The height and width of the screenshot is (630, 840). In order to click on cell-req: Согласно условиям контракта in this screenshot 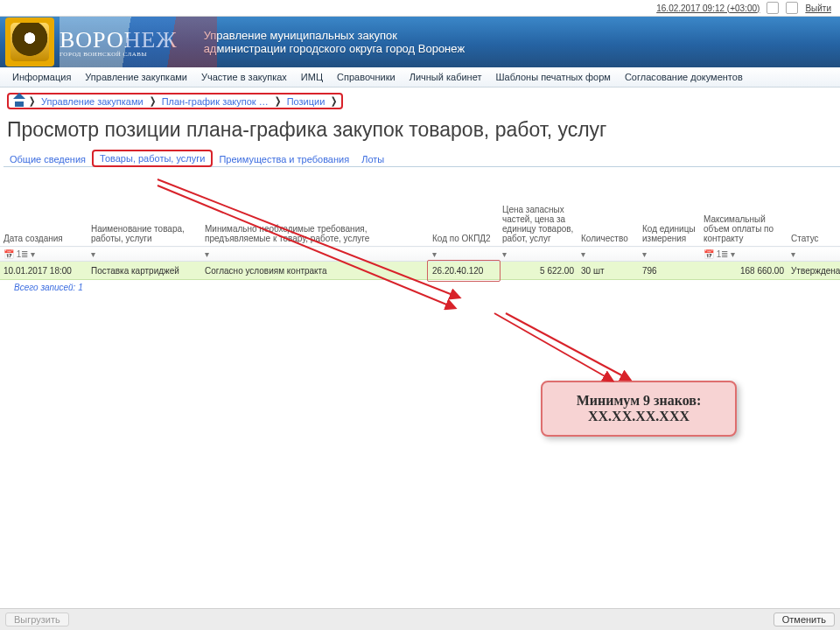, I will do `click(315, 271)`.